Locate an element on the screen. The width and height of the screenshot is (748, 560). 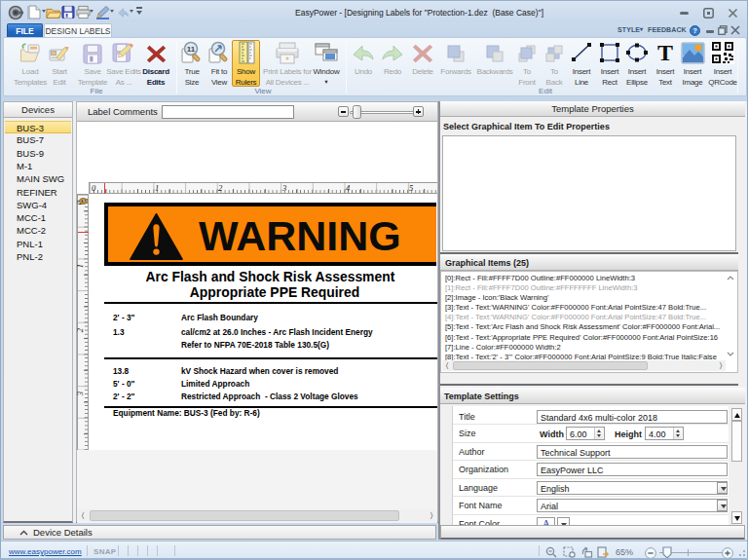
svg-text: T is located at coordinates (665, 53).